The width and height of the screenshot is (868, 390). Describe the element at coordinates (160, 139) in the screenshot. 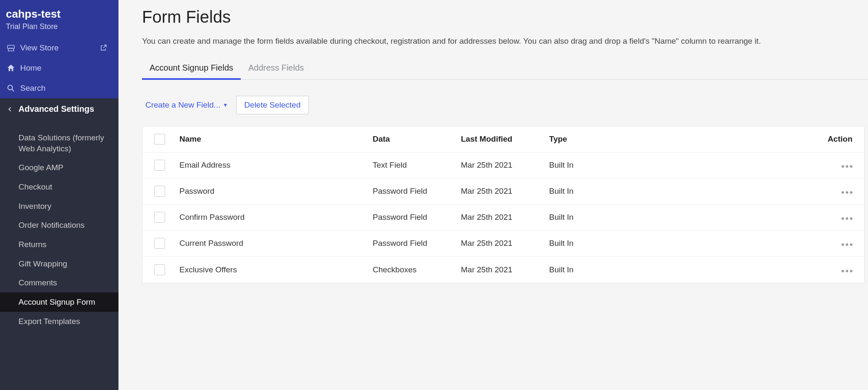

I see `select-all-checkbox` at that location.